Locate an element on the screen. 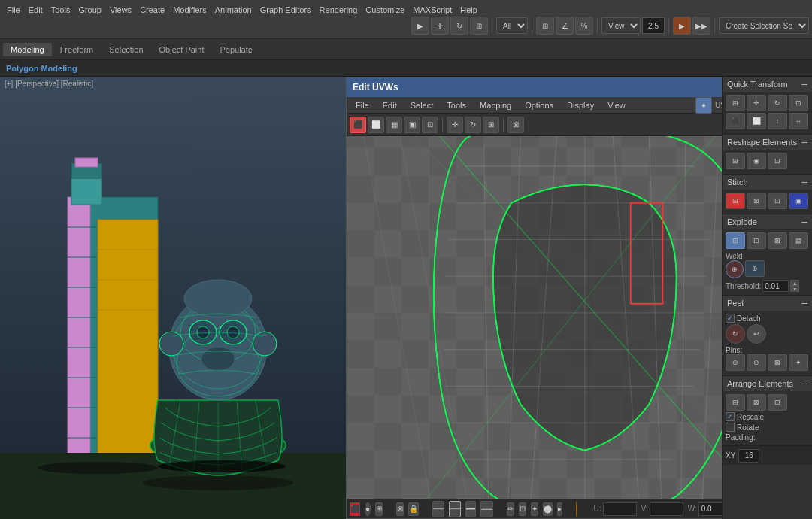 The height and width of the screenshot is (519, 812). rescale-checkbox is located at coordinates (730, 417).